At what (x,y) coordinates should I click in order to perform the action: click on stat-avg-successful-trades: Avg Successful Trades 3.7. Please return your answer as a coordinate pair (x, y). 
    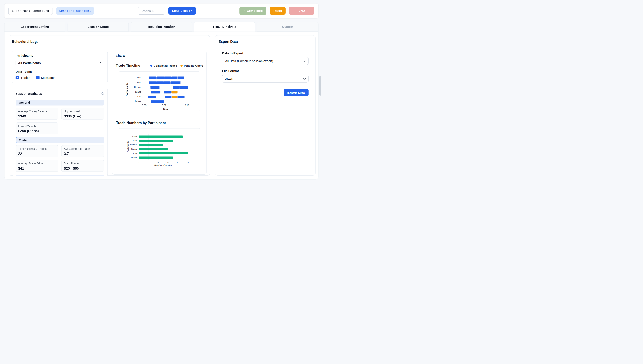
    Looking at the image, I should click on (83, 151).